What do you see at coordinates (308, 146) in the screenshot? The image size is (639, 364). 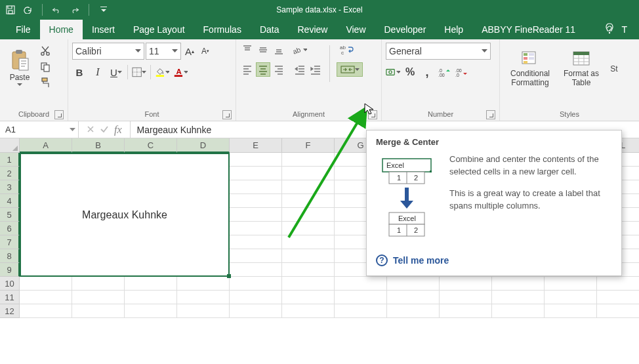 I see `column-header: F` at bounding box center [308, 146].